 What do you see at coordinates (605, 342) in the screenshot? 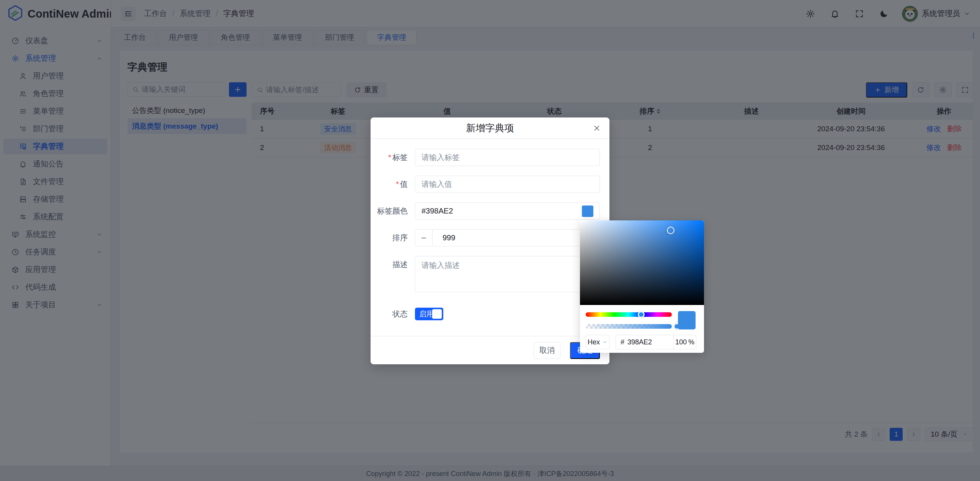
I see `chevron-down-icon` at bounding box center [605, 342].